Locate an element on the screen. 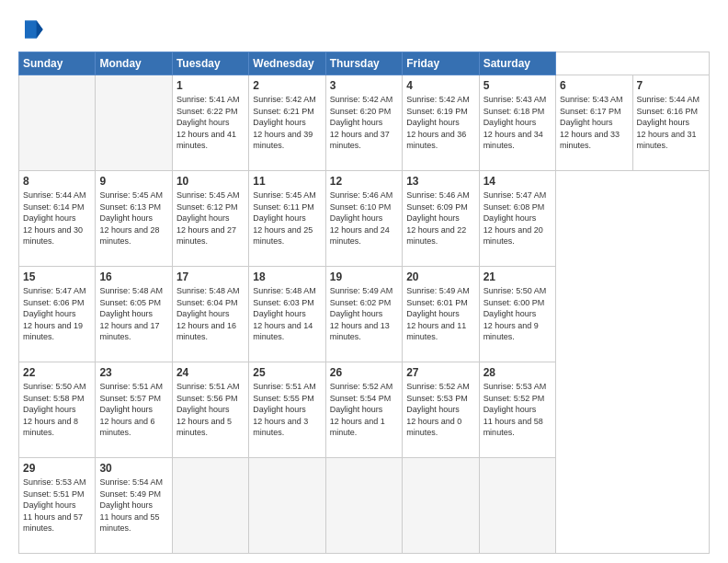  day-number: 29 is located at coordinates (57, 468).